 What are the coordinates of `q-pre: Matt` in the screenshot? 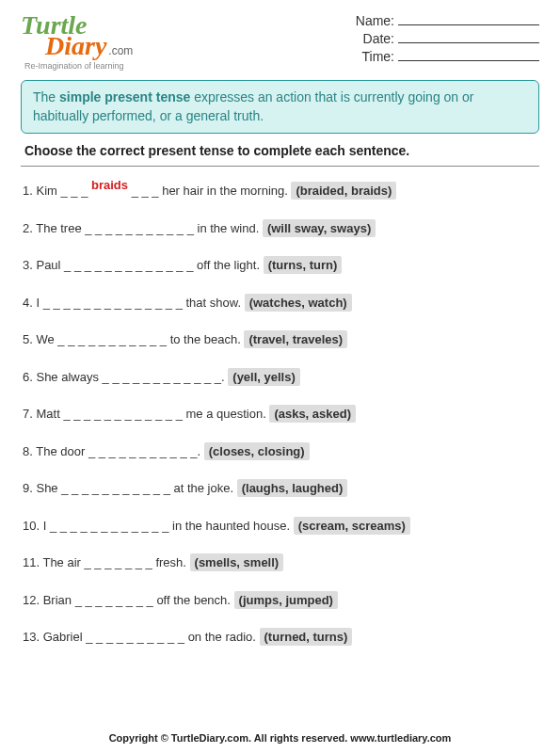 It's located at (49, 414).